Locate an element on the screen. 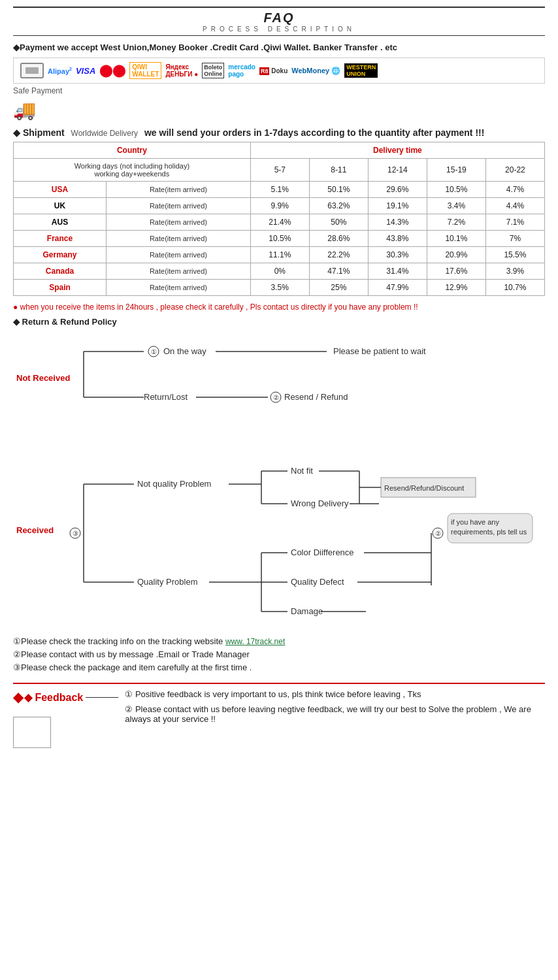  mercado-logo: mercadopago is located at coordinates (242, 71).